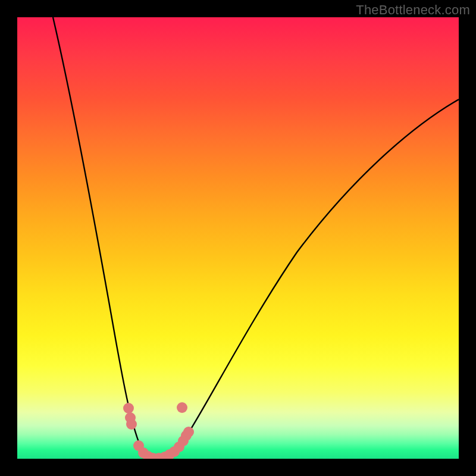 This screenshot has height=476, width=476. I want to click on marker-dots-group, so click(158, 431).